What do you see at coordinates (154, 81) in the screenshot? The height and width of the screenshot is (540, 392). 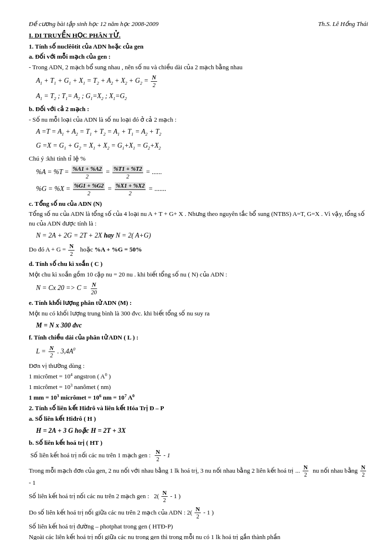 I see `fraction-n2: N 2` at bounding box center [154, 81].